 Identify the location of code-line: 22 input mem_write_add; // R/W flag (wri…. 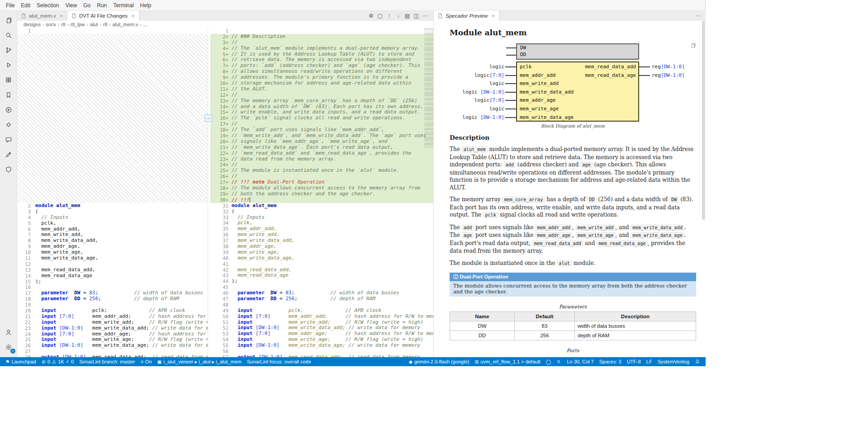
(112, 323).